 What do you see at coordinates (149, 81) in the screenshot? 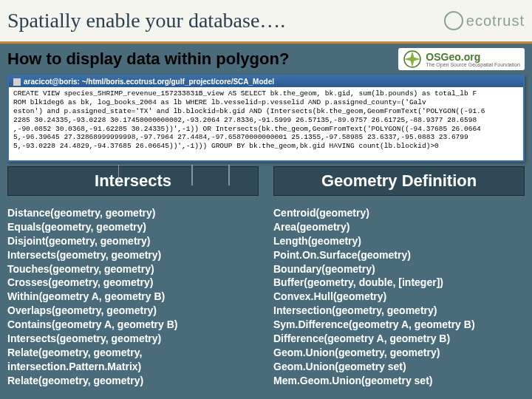
I see `sql-window-title: aracicot@boris: ~/html/boris.ecotrust.or…` at bounding box center [149, 81].